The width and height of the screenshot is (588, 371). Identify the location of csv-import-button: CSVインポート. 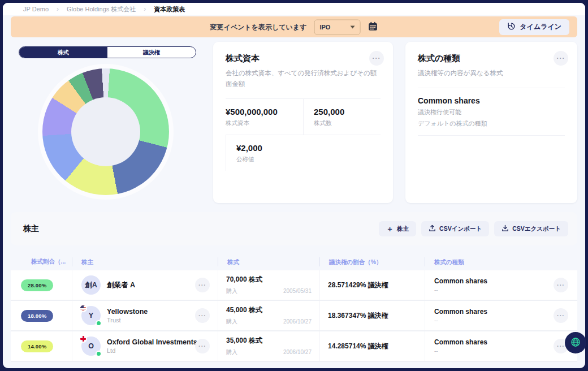
(455, 228).